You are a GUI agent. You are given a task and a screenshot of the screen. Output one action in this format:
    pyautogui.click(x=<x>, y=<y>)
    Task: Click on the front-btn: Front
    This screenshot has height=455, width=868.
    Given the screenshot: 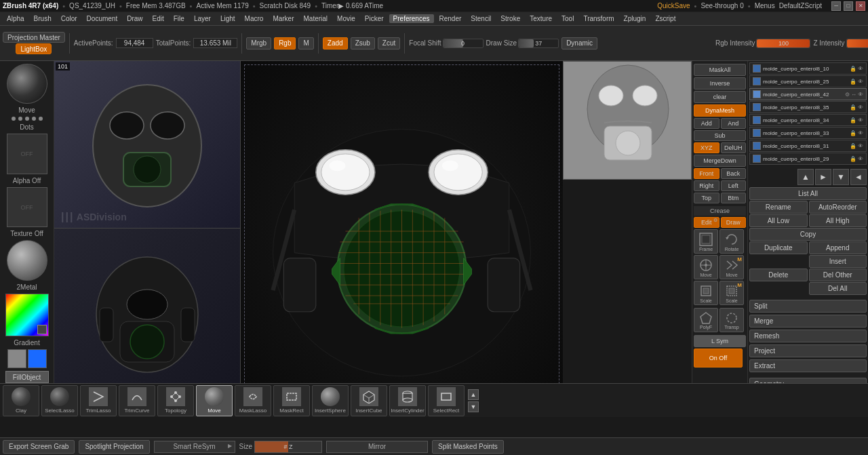 What is the action you would take?
    pyautogui.click(x=707, y=174)
    